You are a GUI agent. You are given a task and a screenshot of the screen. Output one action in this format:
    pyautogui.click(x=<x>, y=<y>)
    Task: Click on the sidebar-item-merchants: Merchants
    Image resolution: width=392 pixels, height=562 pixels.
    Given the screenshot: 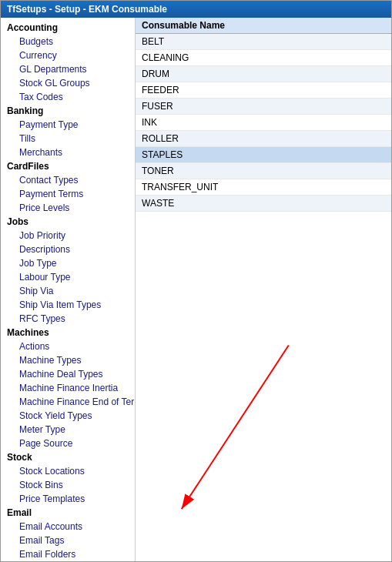 What is the action you would take?
    pyautogui.click(x=68, y=152)
    